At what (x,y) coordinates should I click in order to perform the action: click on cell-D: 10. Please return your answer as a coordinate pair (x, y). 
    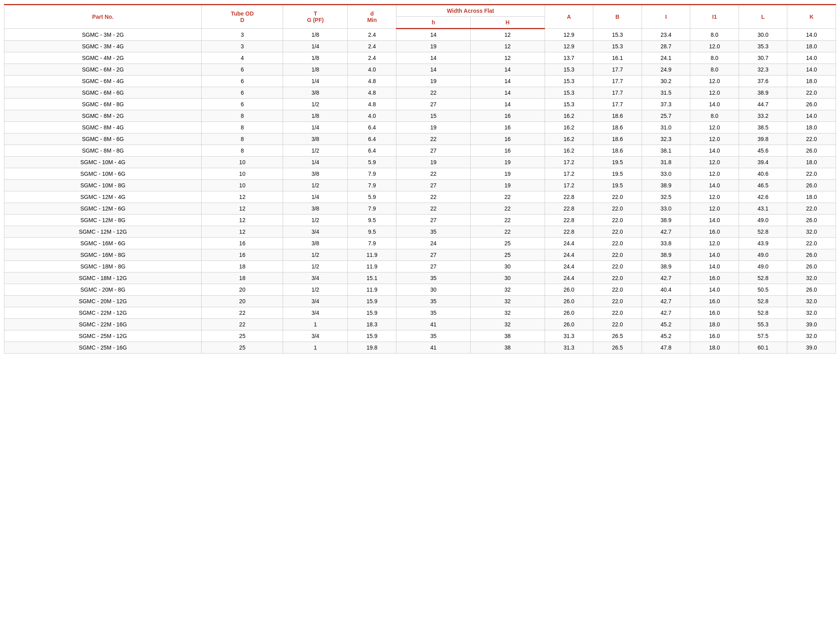
    Looking at the image, I should click on (242, 185).